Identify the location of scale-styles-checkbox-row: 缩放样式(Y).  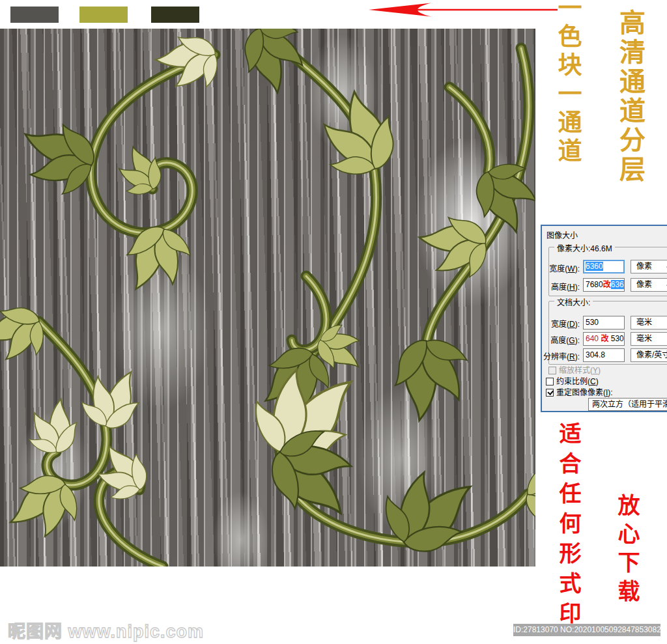
(575, 371).